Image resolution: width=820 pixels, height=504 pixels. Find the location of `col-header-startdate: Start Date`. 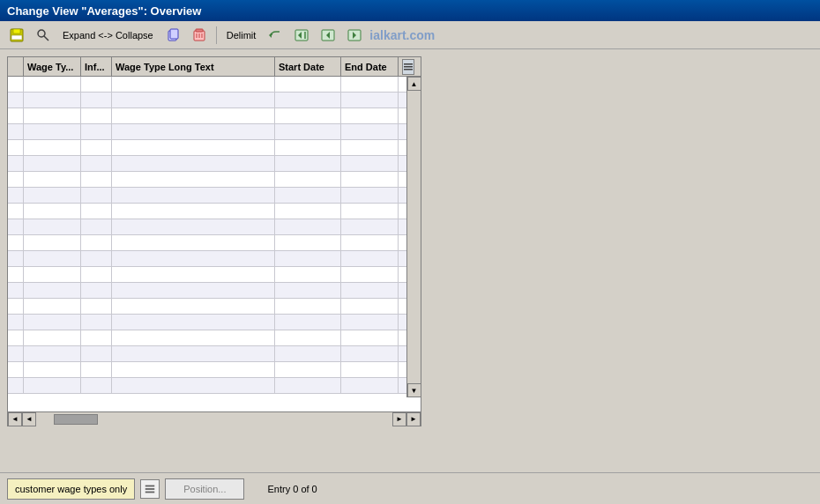

col-header-startdate: Start Date is located at coordinates (309, 67).